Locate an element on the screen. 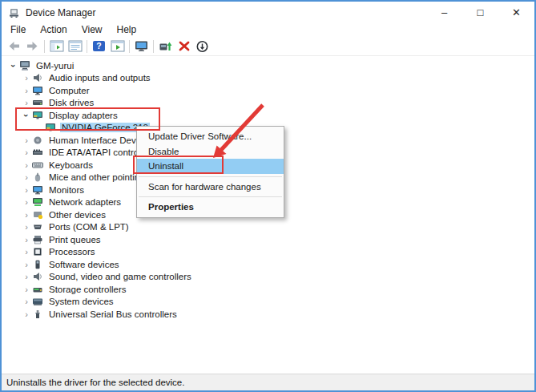 Image resolution: width=536 pixels, height=392 pixels. tree-row-audio-inputs-and-outputs: ›Audio inputs and outputs is located at coordinates (268, 79).